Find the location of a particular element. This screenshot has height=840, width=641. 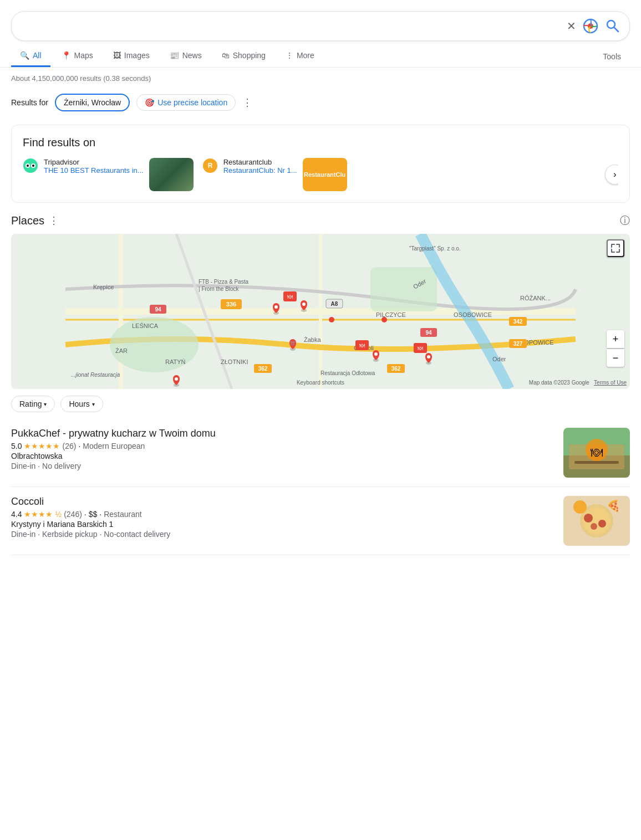

find-results-title: Find results on is located at coordinates (320, 143).